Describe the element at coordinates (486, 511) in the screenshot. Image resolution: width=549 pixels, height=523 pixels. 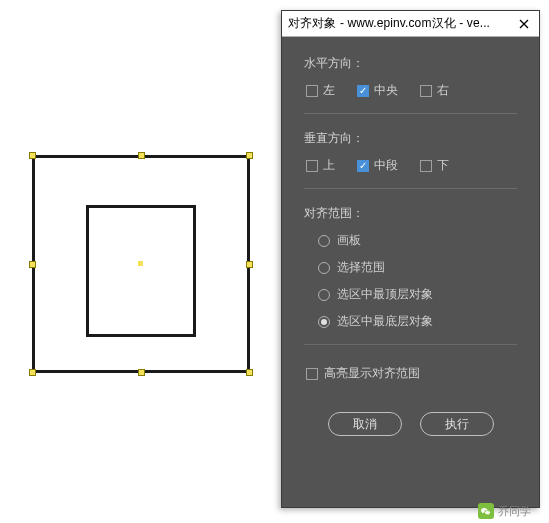
I see `wechat-icon` at that location.